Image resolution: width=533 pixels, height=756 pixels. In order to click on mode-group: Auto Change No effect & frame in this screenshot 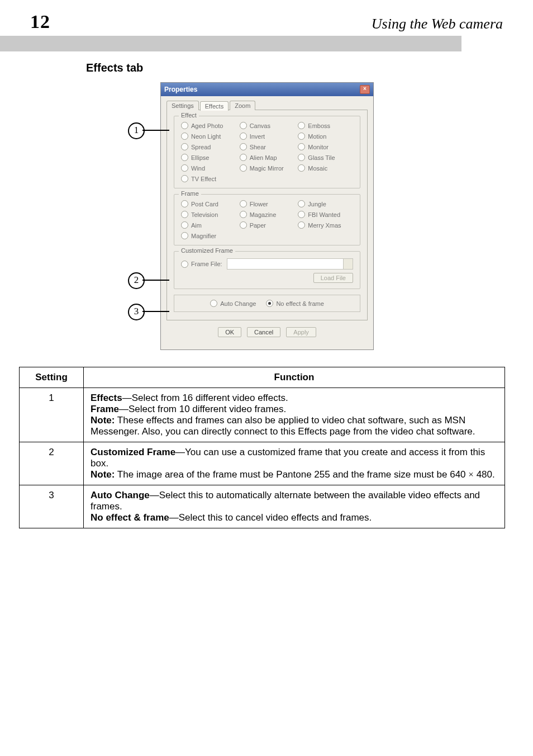, I will do `click(267, 303)`.